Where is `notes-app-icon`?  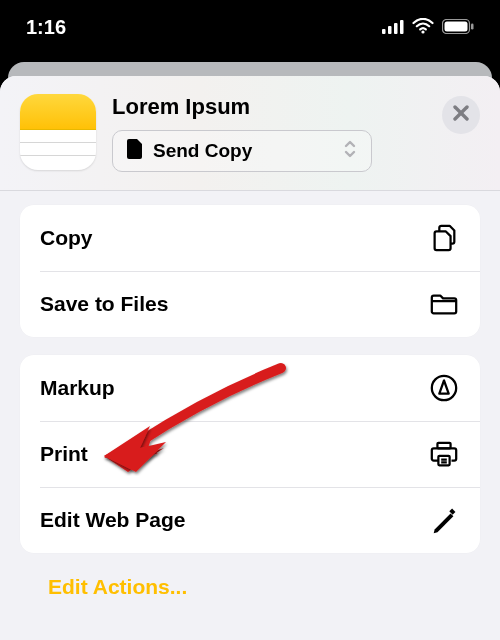 notes-app-icon is located at coordinates (58, 132).